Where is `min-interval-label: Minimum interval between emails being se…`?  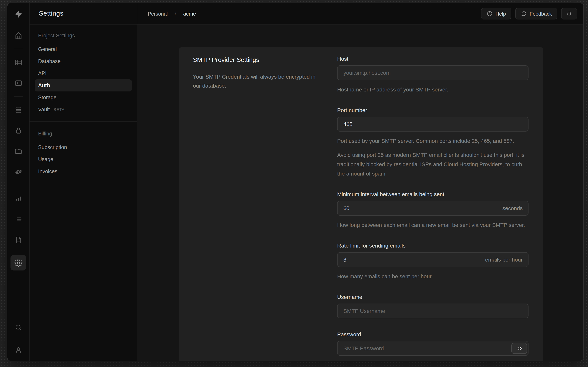 min-interval-label: Minimum interval between emails being se… is located at coordinates (433, 194).